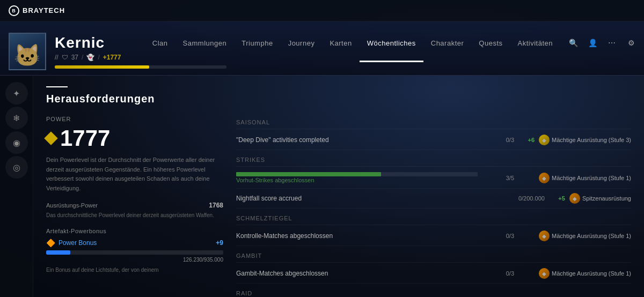 The width and height of the screenshot is (644, 297). What do you see at coordinates (434, 133) in the screenshot?
I see `section-saisonal: Saisonal "Deep Dive" activities complete…` at bounding box center [434, 133].